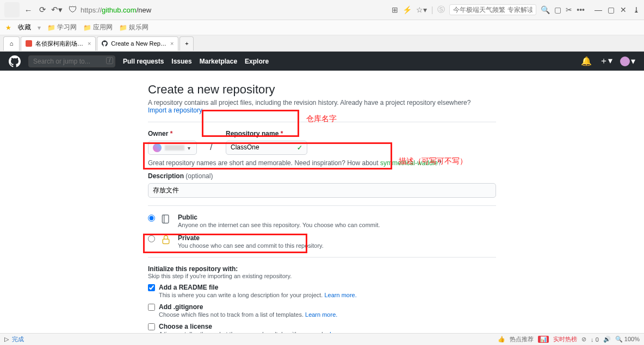  I want to click on address-bar: https://github.com/new, so click(116, 10).